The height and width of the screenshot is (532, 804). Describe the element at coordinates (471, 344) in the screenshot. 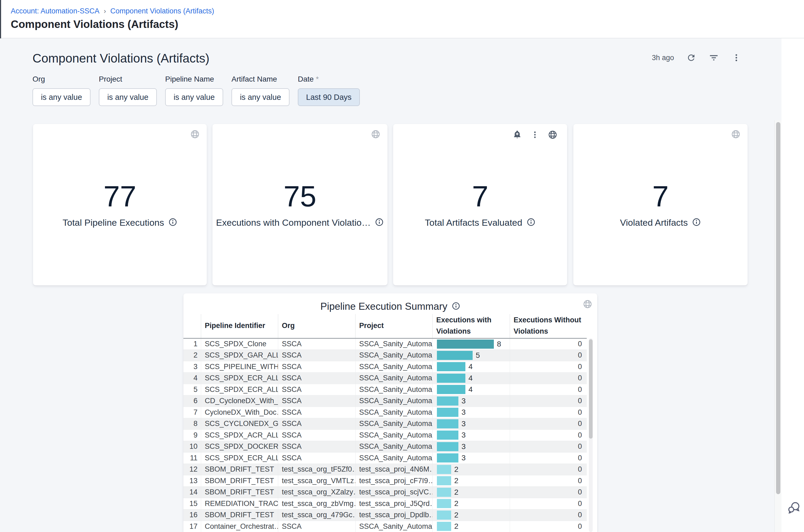

I see `executions-with-violations-cell: 8` at that location.